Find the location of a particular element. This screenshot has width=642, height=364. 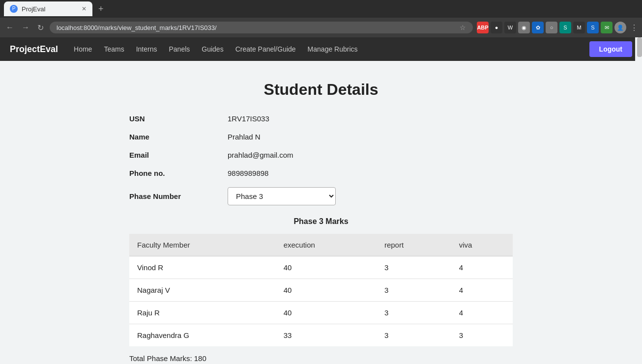

new-tab-button: + is located at coordinates (101, 9).